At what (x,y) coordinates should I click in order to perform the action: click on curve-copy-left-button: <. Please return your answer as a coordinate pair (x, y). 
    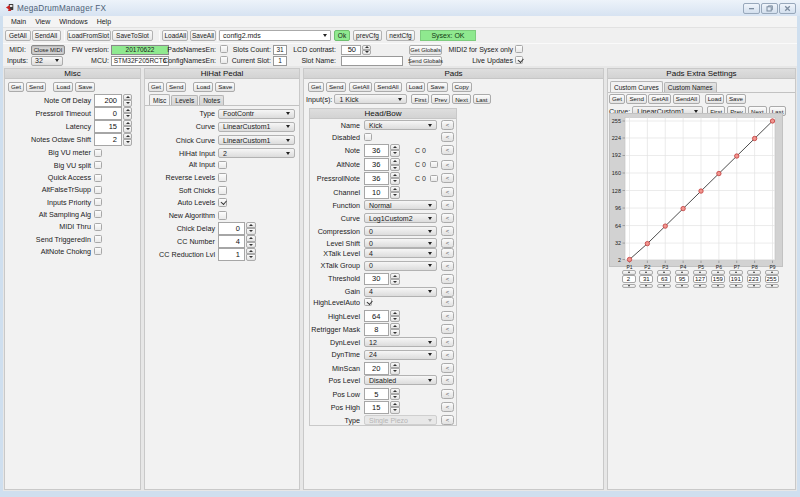
    Looking at the image, I should click on (448, 218).